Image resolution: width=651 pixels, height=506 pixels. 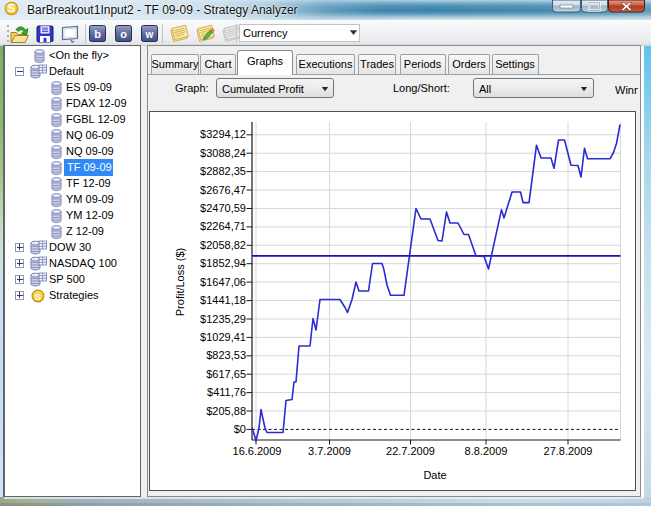 I want to click on svg-text: $2470,59, so click(x=223, y=208).